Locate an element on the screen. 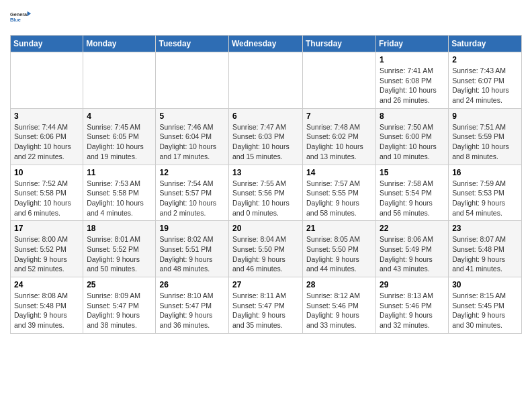 Image resolution: width=532 pixels, height=411 pixels. calendar-cell: 16Sunrise: 7:59 AMSunset: 5:53 PMDayligh… is located at coordinates (485, 193).